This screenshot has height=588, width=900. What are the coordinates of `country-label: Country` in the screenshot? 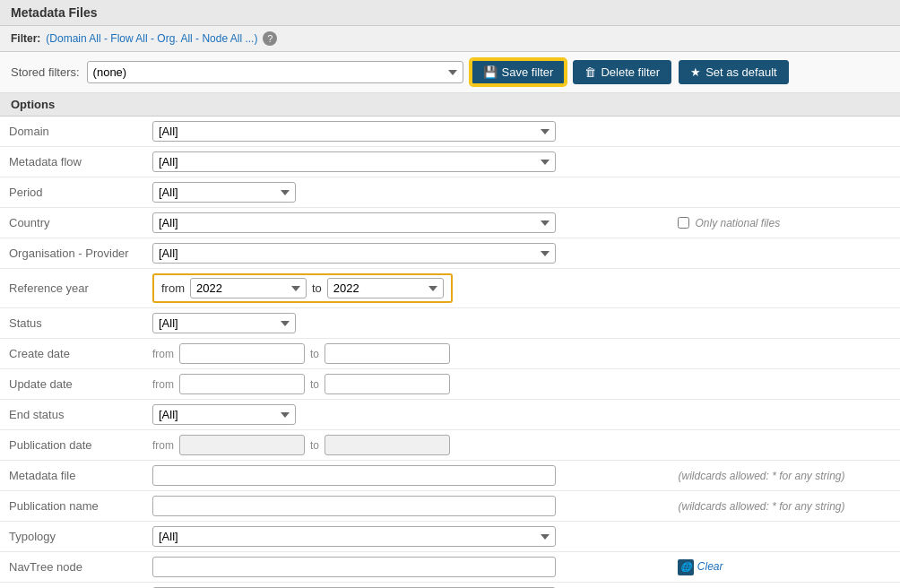 It's located at (72, 223).